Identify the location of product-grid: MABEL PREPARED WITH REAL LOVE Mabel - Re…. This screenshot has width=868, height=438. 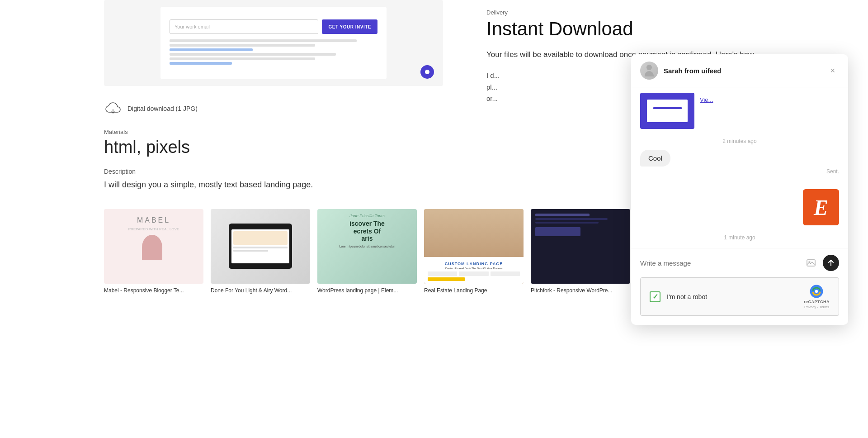
(274, 256).